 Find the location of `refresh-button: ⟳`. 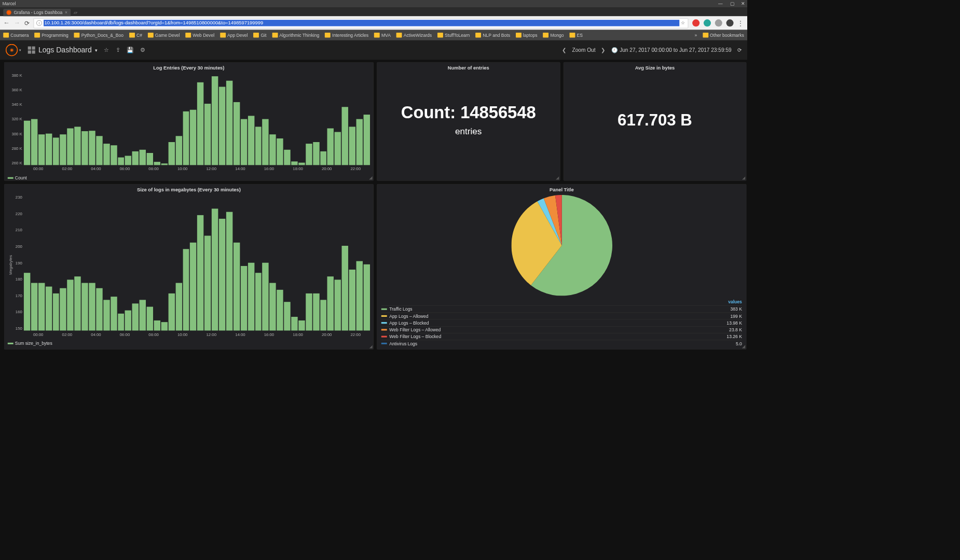

refresh-button: ⟳ is located at coordinates (740, 50).